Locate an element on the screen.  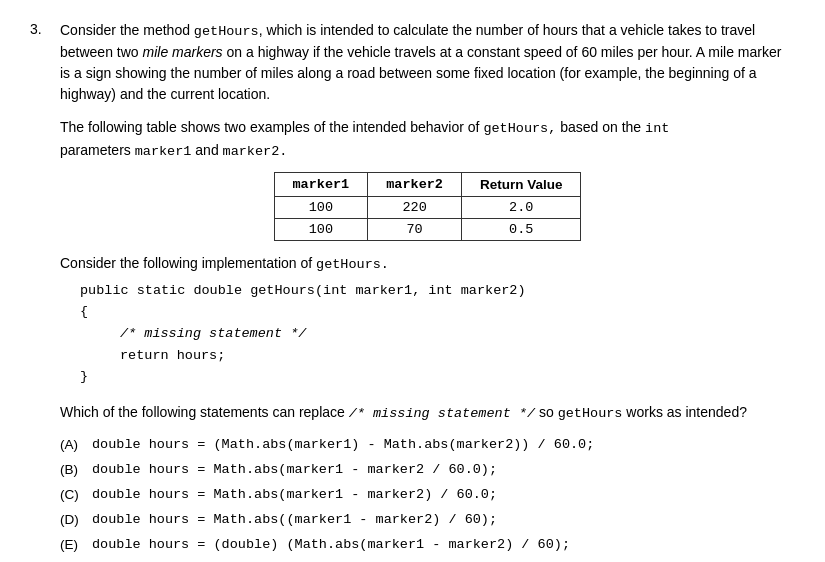
choice-c: (C) double hours = Math.abs(marker1 - ma… is located at coordinates (428, 496).